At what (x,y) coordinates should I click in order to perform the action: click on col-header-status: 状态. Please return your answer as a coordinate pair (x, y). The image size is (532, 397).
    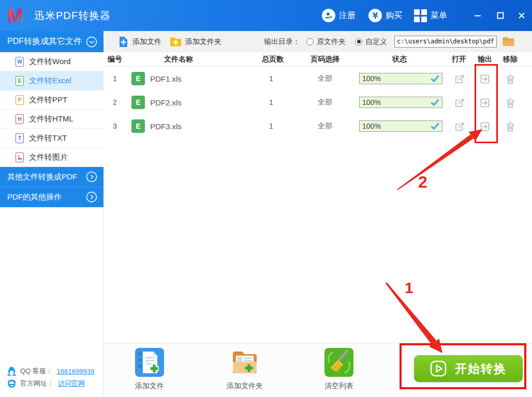
    Looking at the image, I should click on (400, 59).